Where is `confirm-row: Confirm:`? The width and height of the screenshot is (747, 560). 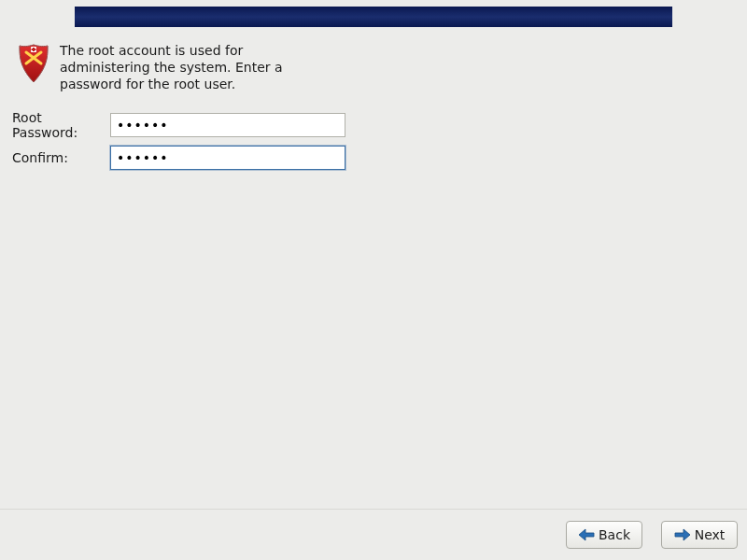
confirm-row: Confirm: is located at coordinates (374, 158).